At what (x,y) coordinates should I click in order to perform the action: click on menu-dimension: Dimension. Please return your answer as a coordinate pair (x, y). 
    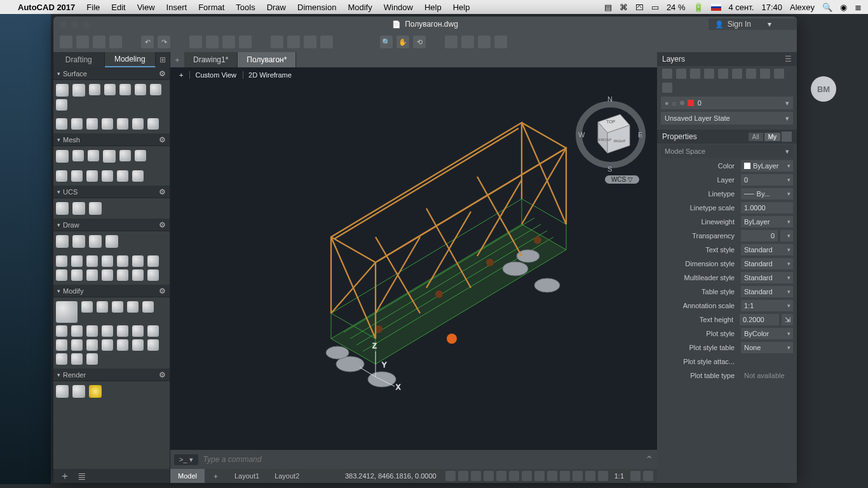
    Looking at the image, I should click on (316, 8).